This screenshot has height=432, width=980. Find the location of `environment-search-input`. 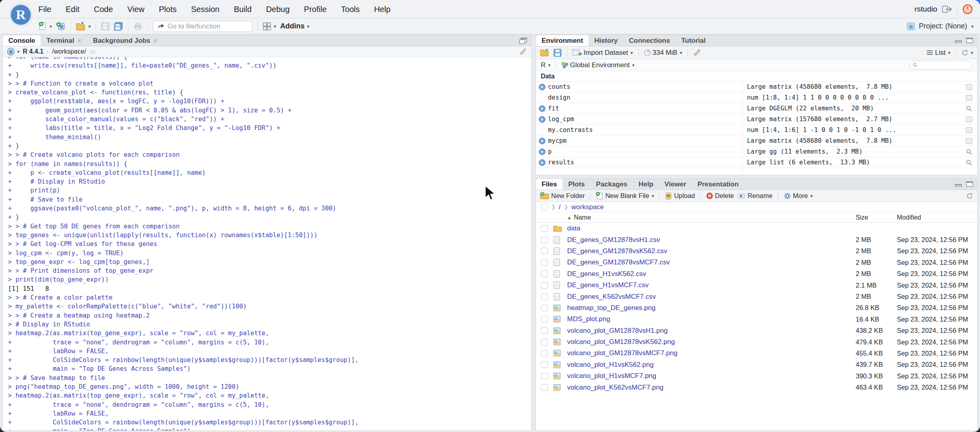

environment-search-input is located at coordinates (944, 65).